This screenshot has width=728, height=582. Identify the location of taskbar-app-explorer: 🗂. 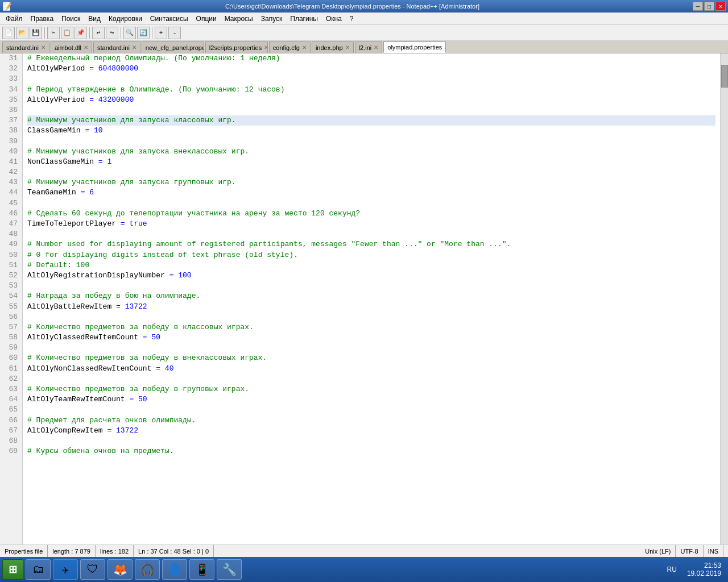
(38, 569).